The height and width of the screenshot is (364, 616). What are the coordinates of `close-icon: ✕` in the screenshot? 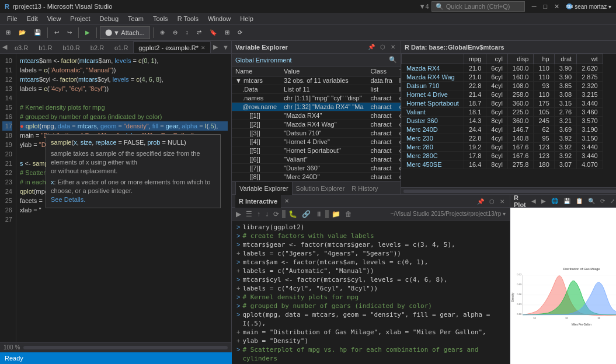 It's located at (393, 47).